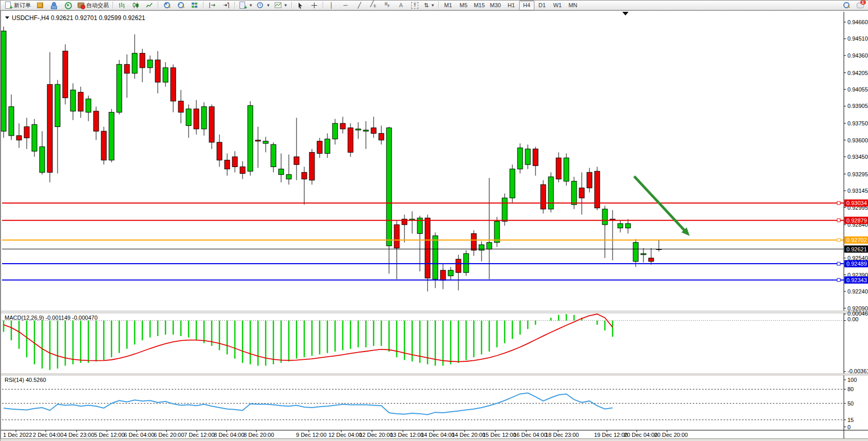 Image resolution: width=868 pixels, height=441 pixels. What do you see at coordinates (542, 5) in the screenshot?
I see `tab-d1: D1` at bounding box center [542, 5].